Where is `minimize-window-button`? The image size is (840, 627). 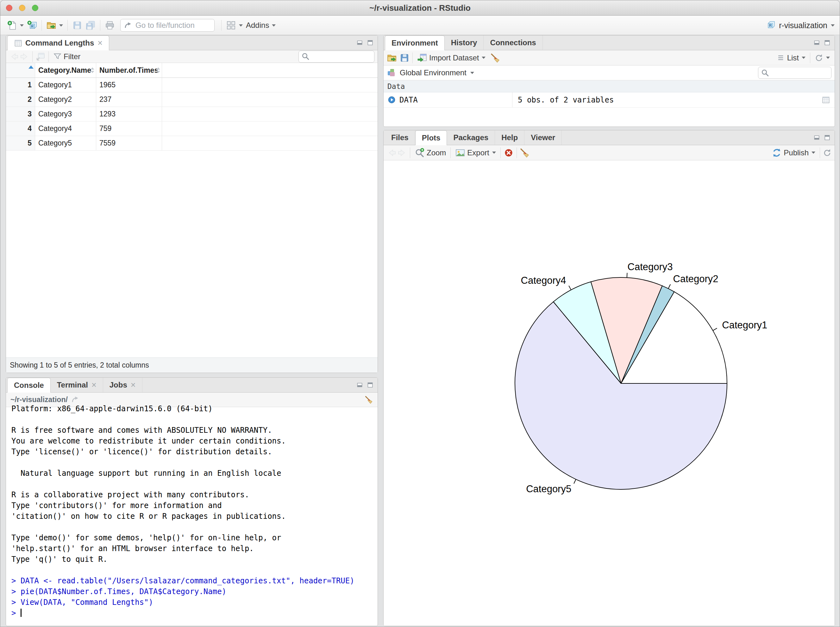
minimize-window-button is located at coordinates (22, 8).